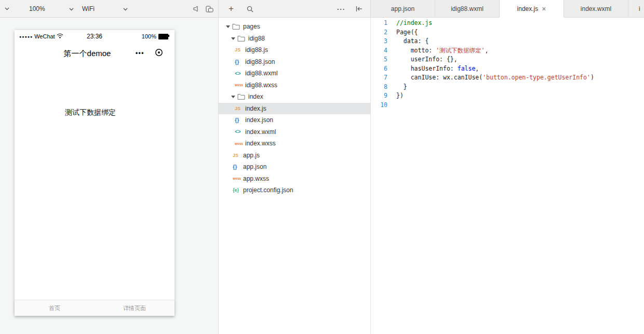 This screenshot has width=644, height=334. What do you see at coordinates (294, 62) in the screenshot?
I see `tree-file-idig88.json: {}idig88.json` at bounding box center [294, 62].